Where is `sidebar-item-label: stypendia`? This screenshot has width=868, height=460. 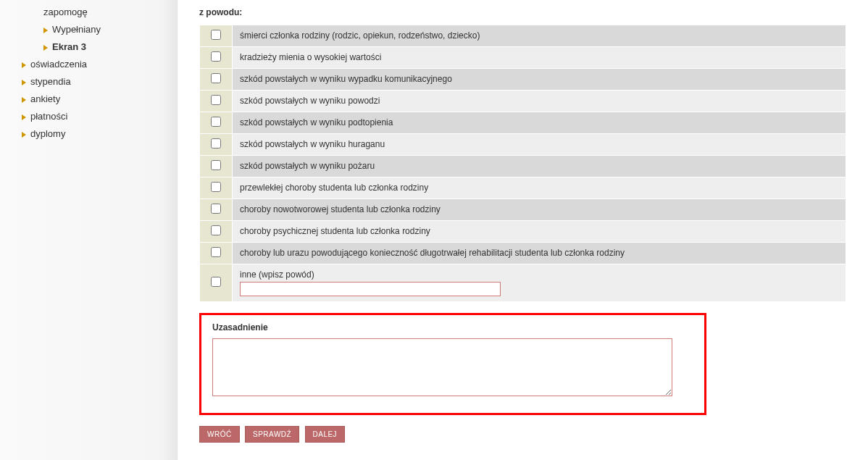 sidebar-item-label: stypendia is located at coordinates (51, 82).